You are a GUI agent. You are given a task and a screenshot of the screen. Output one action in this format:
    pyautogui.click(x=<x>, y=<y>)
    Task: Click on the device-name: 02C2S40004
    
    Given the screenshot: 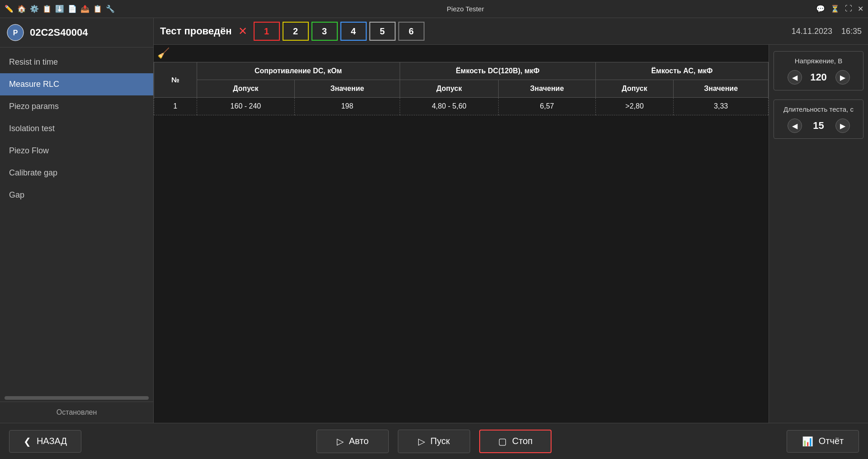 What is the action you would take?
    pyautogui.click(x=59, y=33)
    